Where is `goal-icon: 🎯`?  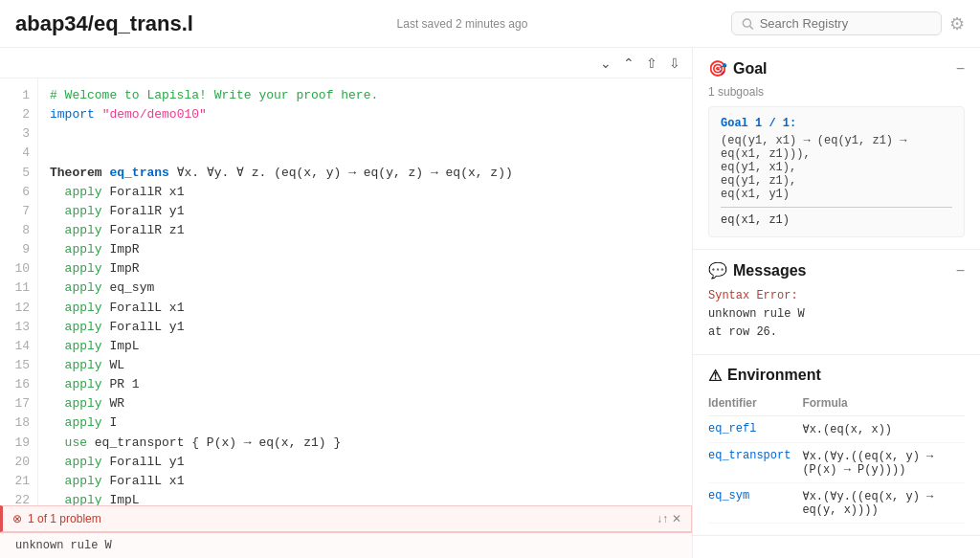 goal-icon: 🎯 is located at coordinates (718, 69).